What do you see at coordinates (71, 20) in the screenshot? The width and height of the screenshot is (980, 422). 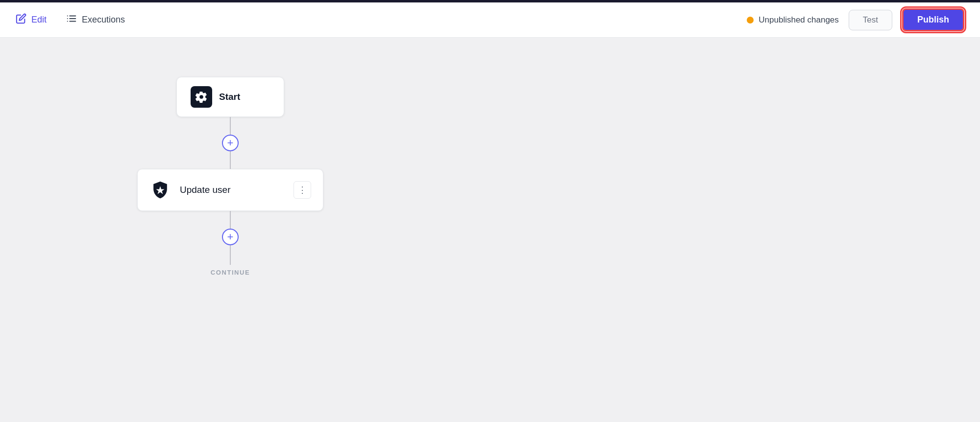 I see `topbar-left: Edit Executions` at bounding box center [71, 20].